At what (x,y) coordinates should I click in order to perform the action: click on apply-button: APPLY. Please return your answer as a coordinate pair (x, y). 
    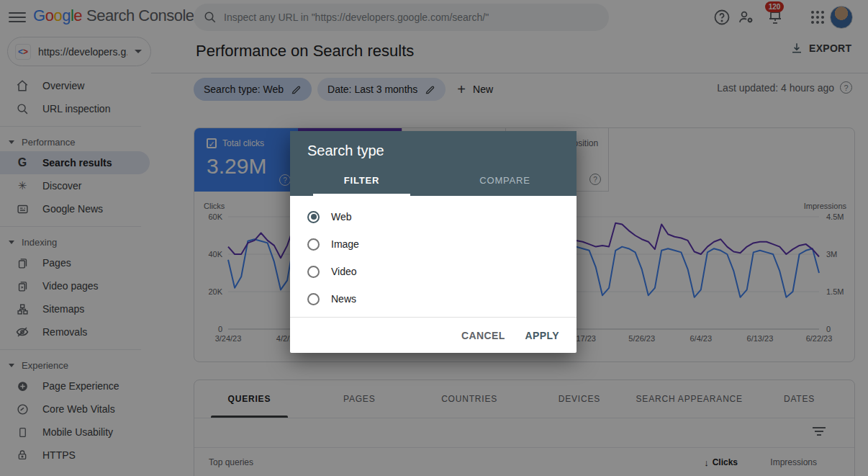
    Looking at the image, I should click on (543, 336).